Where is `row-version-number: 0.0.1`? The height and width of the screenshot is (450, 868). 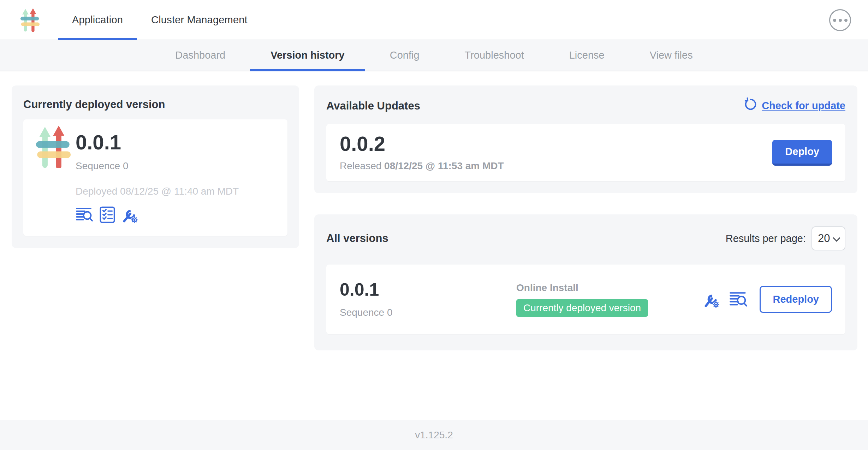 row-version-number: 0.0.1 is located at coordinates (366, 290).